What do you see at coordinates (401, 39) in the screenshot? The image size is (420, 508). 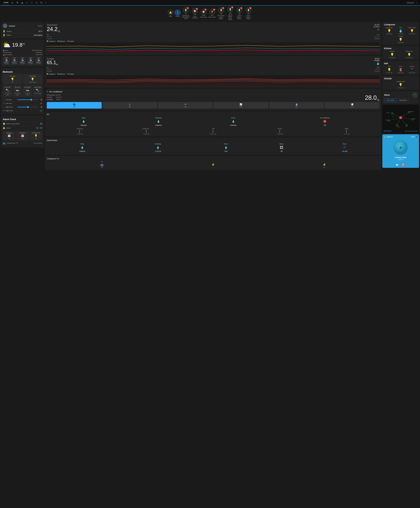 I see `livingroom-device-3: TV light 💡 4 days ago` at bounding box center [401, 39].